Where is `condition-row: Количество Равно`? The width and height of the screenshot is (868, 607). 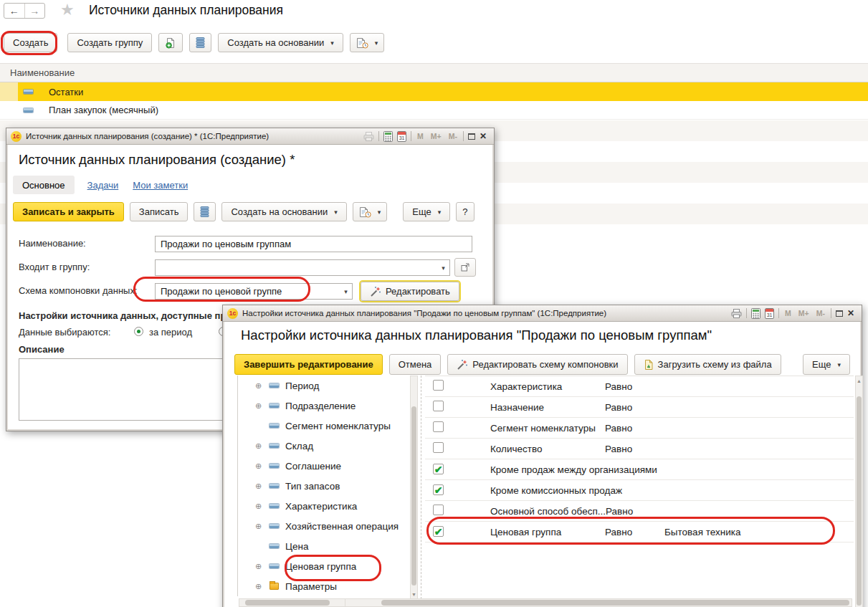 condition-row: Количество Равно is located at coordinates (639, 449).